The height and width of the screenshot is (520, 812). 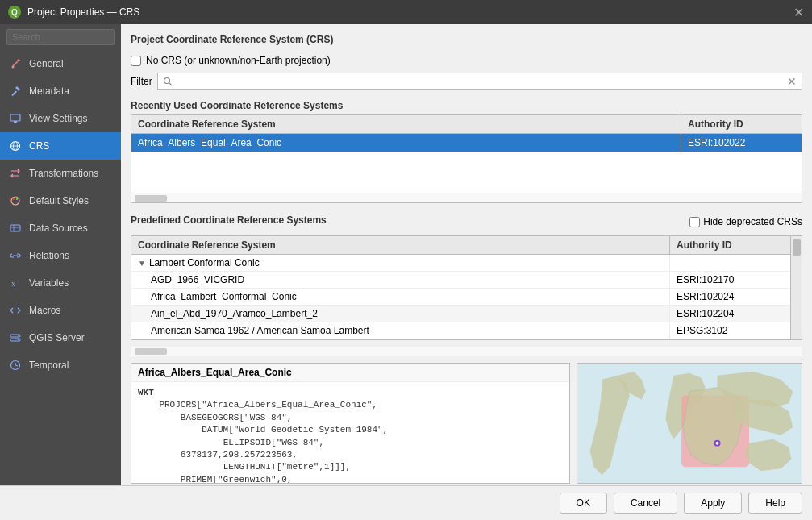 What do you see at coordinates (49, 256) in the screenshot?
I see `sidebar-item-label-relations: Relations` at bounding box center [49, 256].